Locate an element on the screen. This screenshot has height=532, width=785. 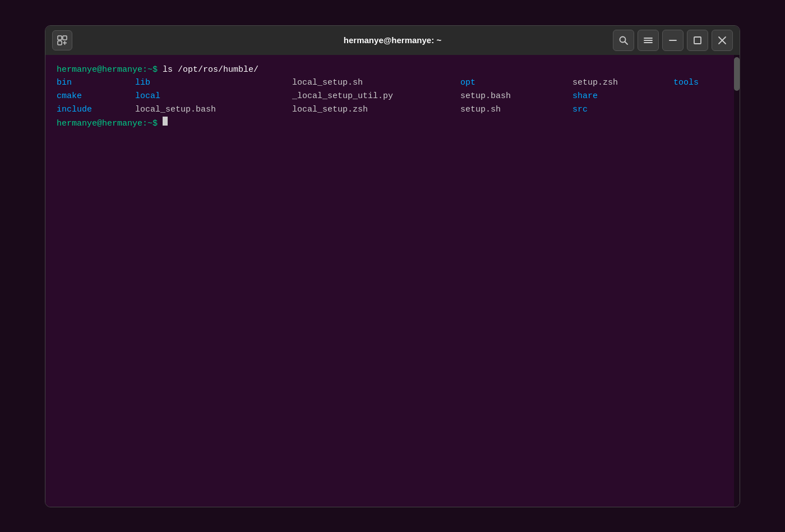
scrollbar-thumb is located at coordinates (737, 74).